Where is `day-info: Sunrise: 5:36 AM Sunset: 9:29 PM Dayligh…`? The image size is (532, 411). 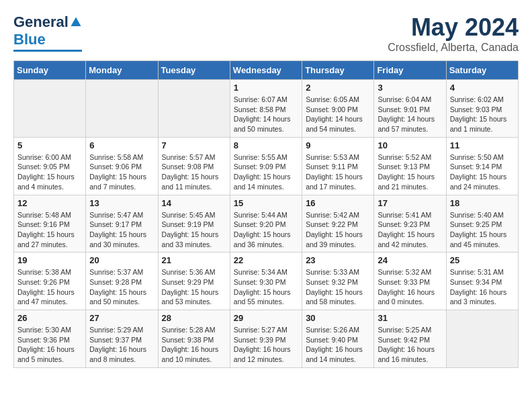 day-info: Sunrise: 5:36 AM Sunset: 9:29 PM Dayligh… is located at coordinates (194, 287).